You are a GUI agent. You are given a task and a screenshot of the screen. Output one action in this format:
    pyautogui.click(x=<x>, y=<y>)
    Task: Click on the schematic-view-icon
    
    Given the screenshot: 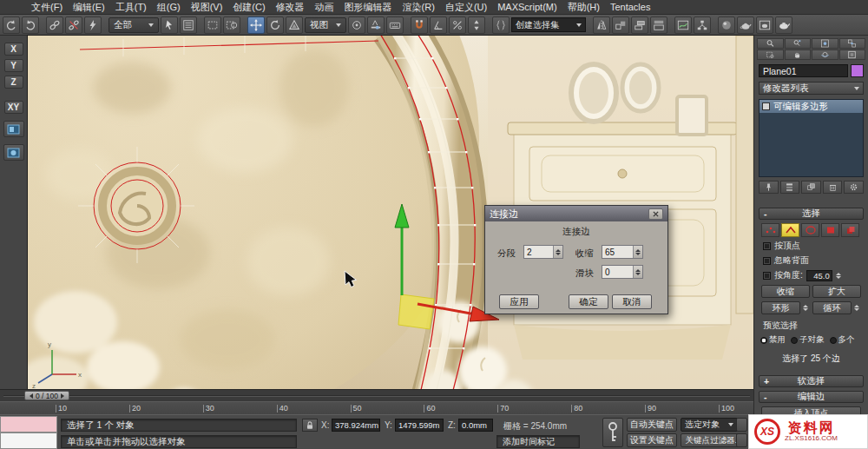 What is the action you would take?
    pyautogui.click(x=702, y=25)
    